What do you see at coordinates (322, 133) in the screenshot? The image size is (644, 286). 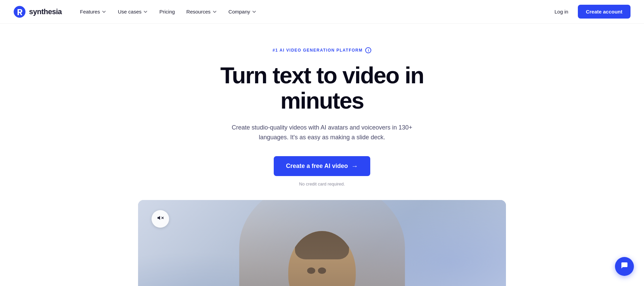 I see `hero-subtitle: Create studio-quality videos with AI ava…` at bounding box center [322, 133].